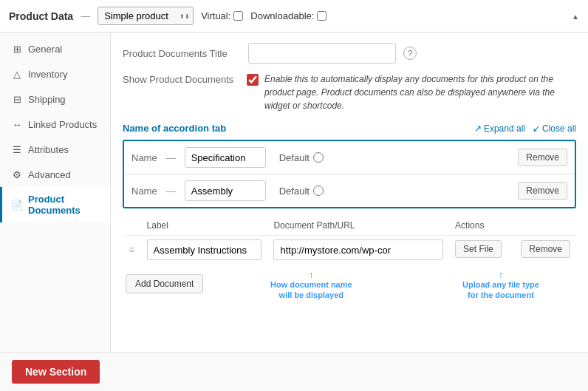  Describe the element at coordinates (49, 174) in the screenshot. I see `sidebar-item-label: Advanced` at that location.